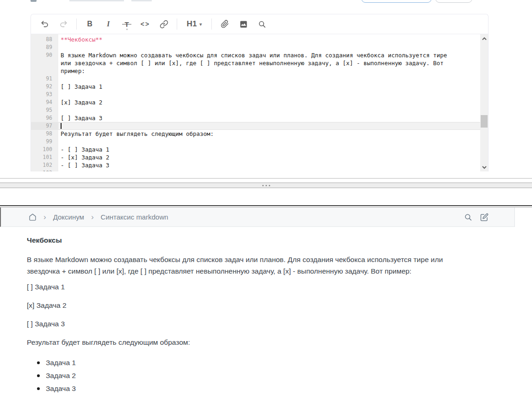  What do you see at coordinates (269, 118) in the screenshot?
I see `line-text: [ ] Задача 3` at bounding box center [269, 118].